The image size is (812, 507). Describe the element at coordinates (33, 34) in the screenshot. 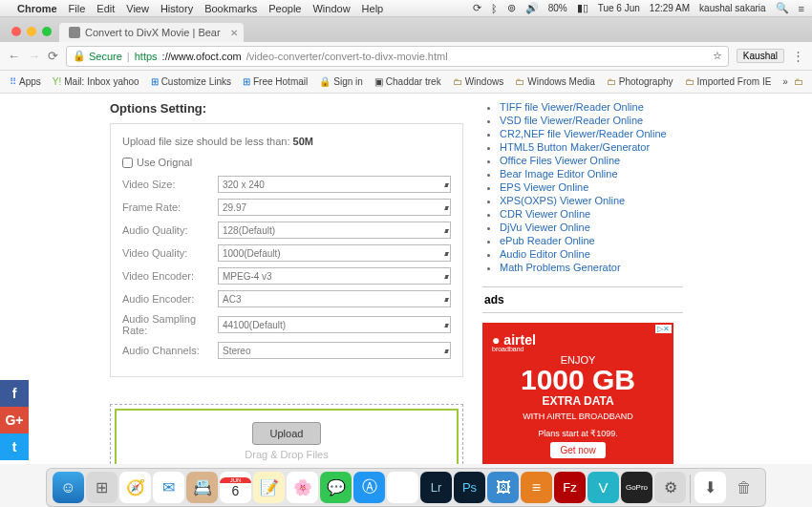

I see `window-controls` at that location.